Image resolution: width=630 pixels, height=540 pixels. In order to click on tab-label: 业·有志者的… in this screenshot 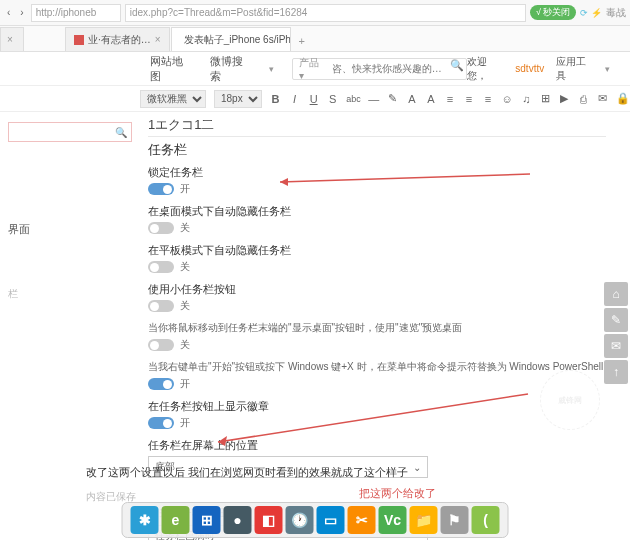, I will do `click(120, 40)`.